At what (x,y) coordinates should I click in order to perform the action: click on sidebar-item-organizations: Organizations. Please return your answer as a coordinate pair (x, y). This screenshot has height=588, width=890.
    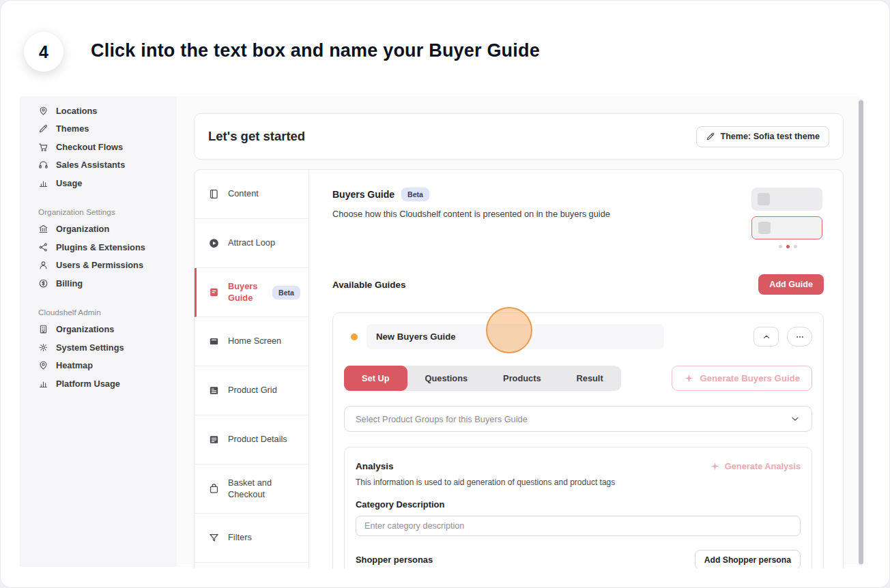
    Looking at the image, I should click on (98, 330).